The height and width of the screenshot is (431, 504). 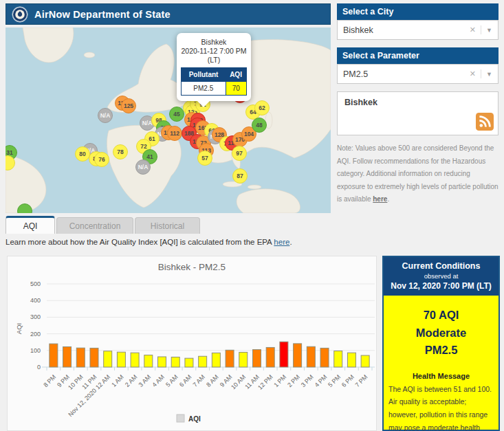 What do you see at coordinates (265, 382) in the screenshot?
I see `chart-x-tick-label: 12 PM` at bounding box center [265, 382].